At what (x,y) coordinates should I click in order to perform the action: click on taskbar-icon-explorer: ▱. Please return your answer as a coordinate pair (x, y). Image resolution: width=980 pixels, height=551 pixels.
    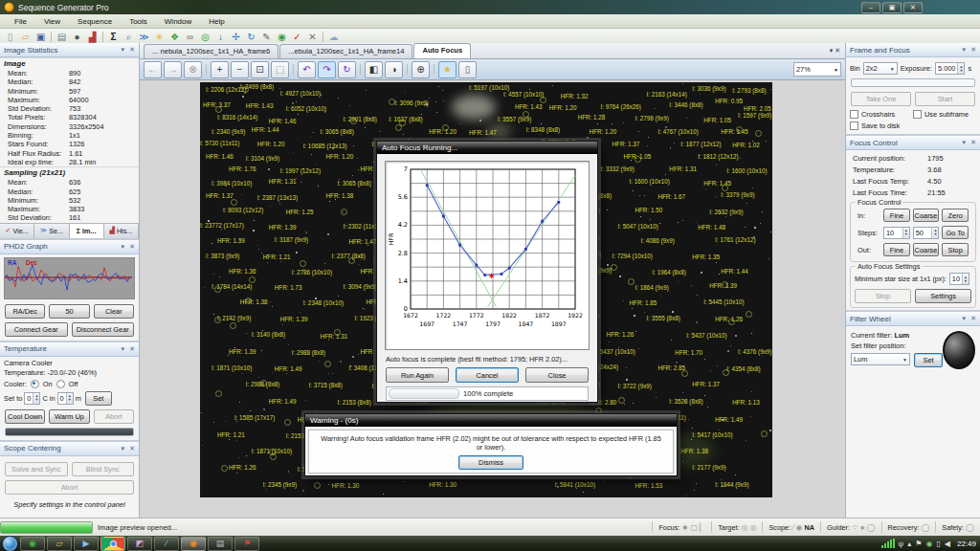
    Looking at the image, I should click on (59, 543).